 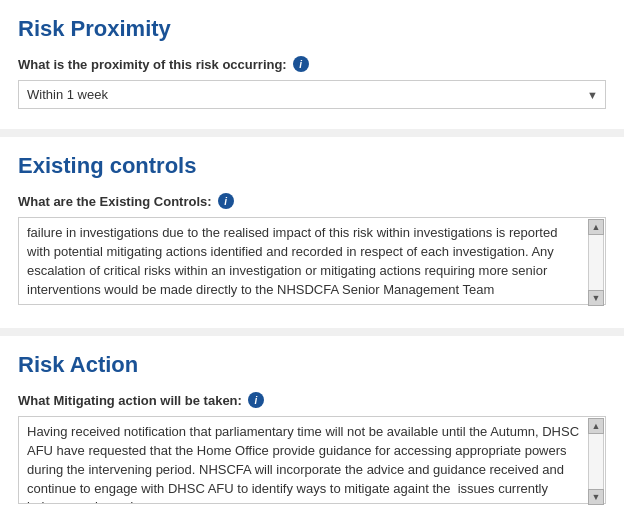 What do you see at coordinates (312, 365) in the screenshot?
I see `risk-action-title: Risk Action` at bounding box center [312, 365].